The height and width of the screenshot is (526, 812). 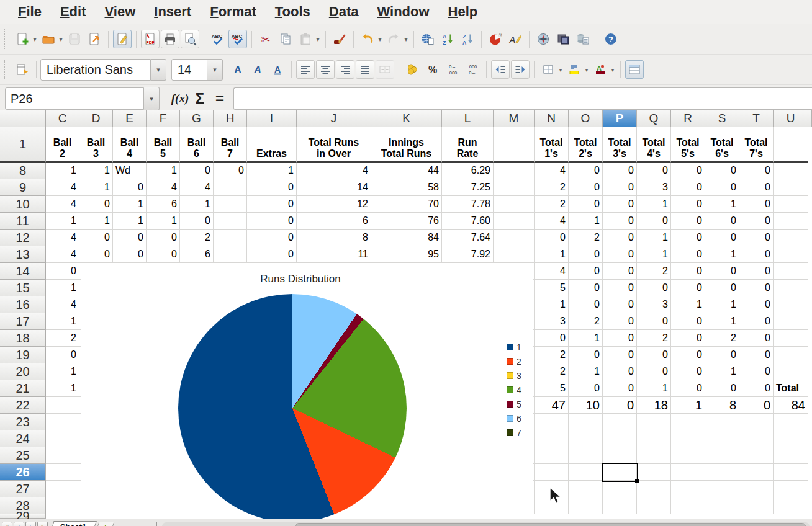 I want to click on horizontal-scrollbar, so click(x=485, y=524).